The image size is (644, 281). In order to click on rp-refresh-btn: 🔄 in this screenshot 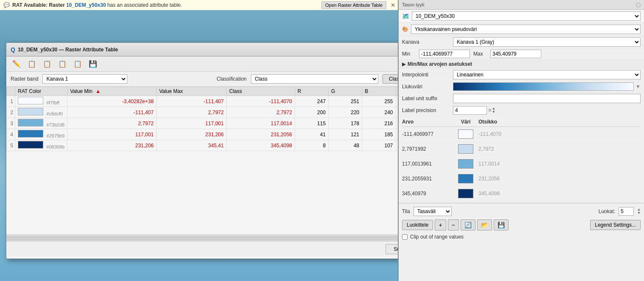, I will do `click(468, 225)`.